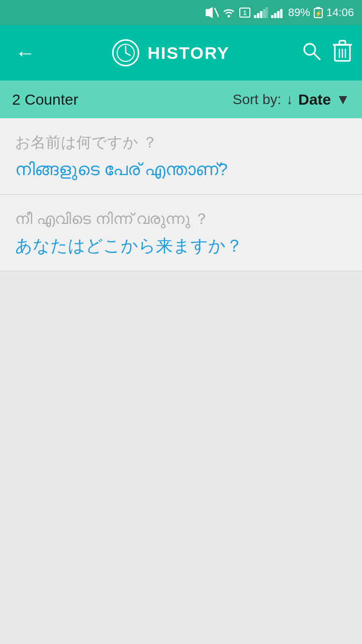 The height and width of the screenshot is (644, 362). Describe the element at coordinates (245, 13) in the screenshot. I see `svg-text: 1` at that location.